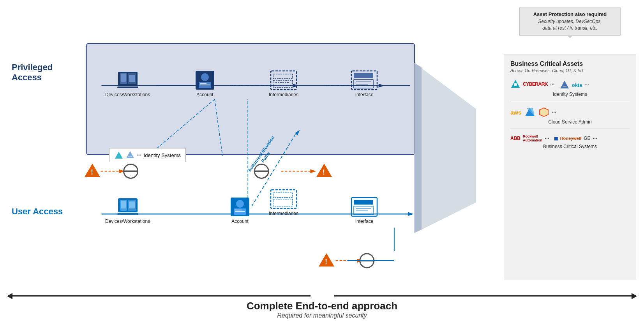 The image size is (644, 323). What do you see at coordinates (324, 170) in the screenshot?
I see `warning-icon-tr: !` at bounding box center [324, 170].